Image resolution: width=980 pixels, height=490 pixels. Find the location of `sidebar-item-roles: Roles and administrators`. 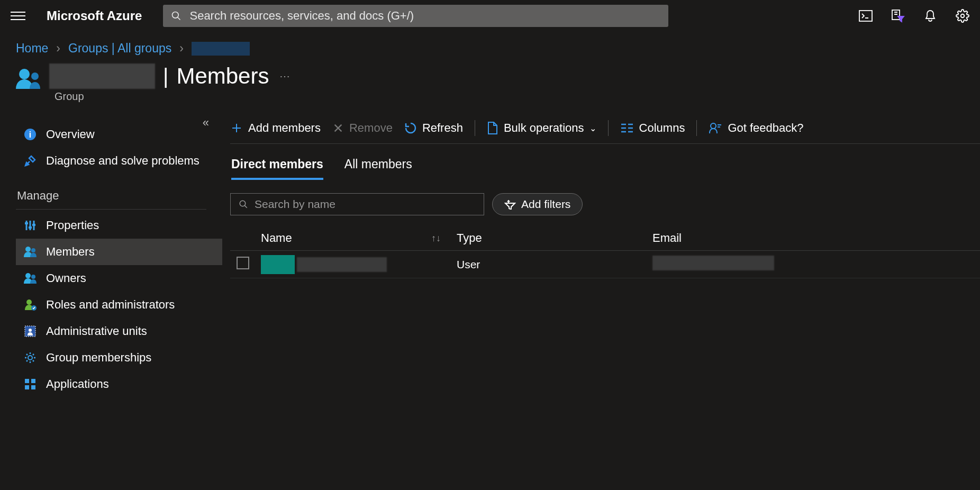

sidebar-item-roles: Roles and administrators is located at coordinates (119, 305).